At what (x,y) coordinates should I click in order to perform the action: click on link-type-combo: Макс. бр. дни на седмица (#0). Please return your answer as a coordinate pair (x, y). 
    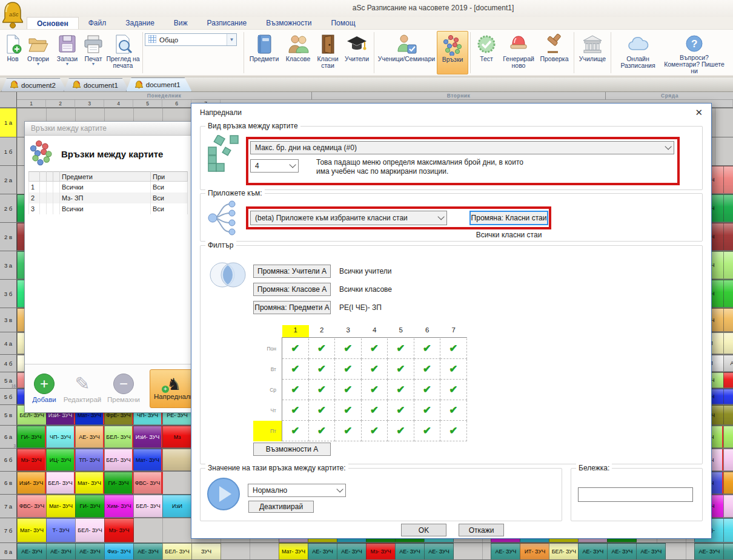
    Looking at the image, I should click on (462, 148).